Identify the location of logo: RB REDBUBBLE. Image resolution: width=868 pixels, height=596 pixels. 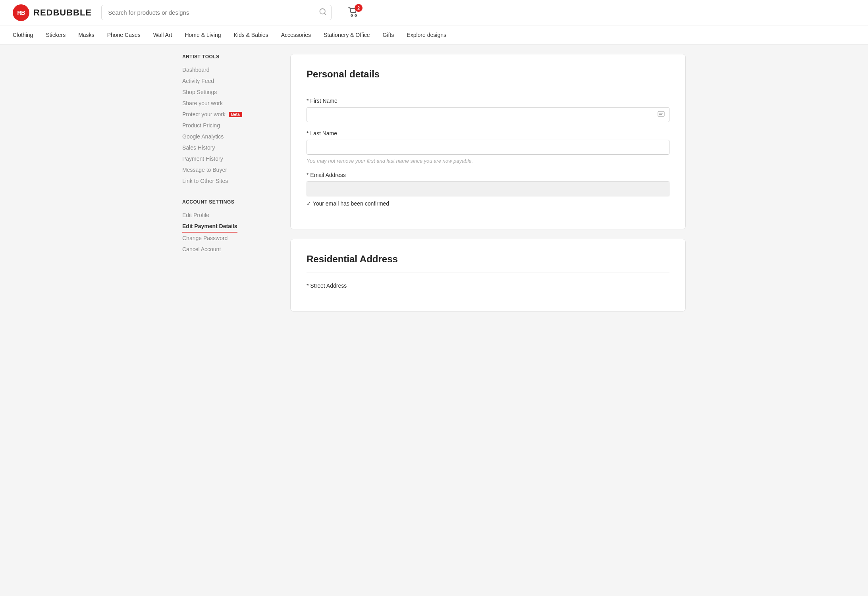
(52, 13).